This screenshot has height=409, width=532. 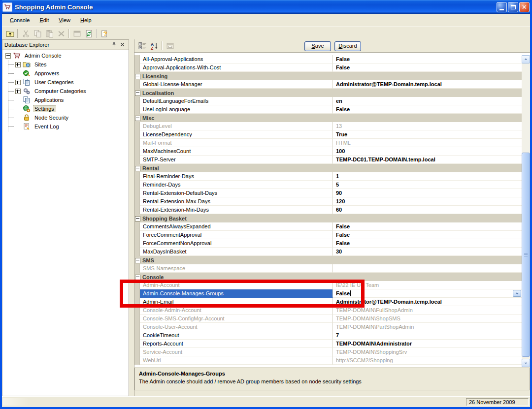 What do you see at coordinates (328, 336) in the screenshot?
I see `property-row-cookietimeout: CookieTimeout7` at bounding box center [328, 336].